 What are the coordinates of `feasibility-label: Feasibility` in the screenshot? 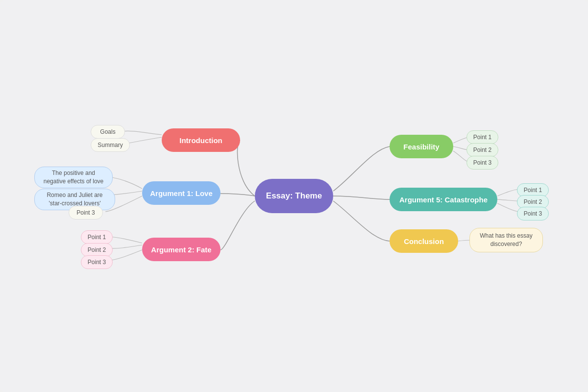 It's located at (421, 147).